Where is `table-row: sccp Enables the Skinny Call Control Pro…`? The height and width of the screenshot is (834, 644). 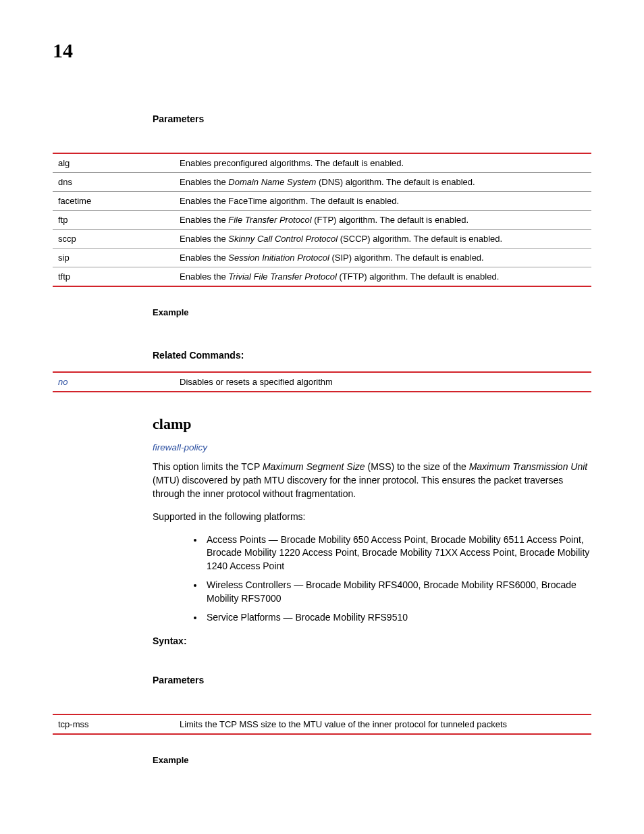
table-row: sccp Enables the Skinny Call Control Pro… is located at coordinates (322, 239).